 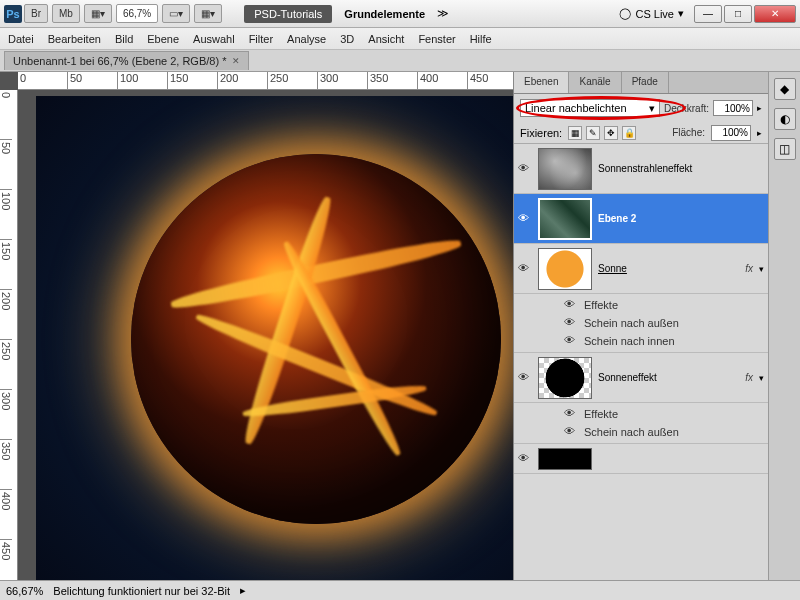 What do you see at coordinates (288, 14) in the screenshot?
I see `tutorial-badge: PSD-Tutorials` at bounding box center [288, 14].